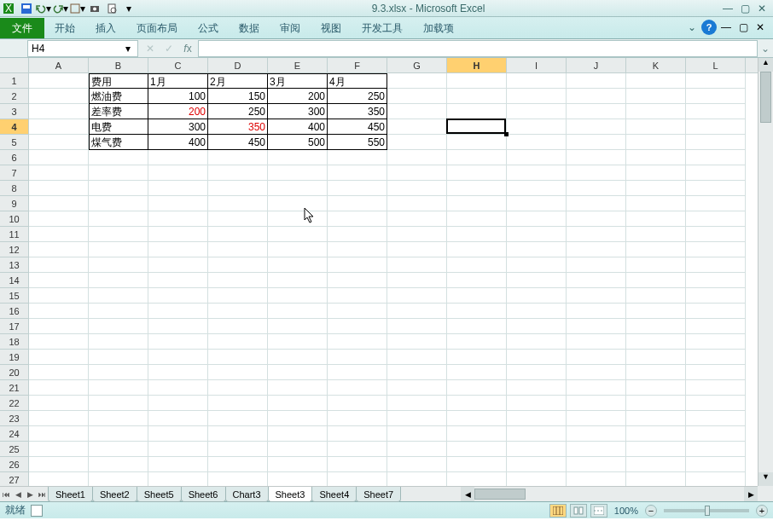 The image size is (773, 532). What do you see at coordinates (14, 142) in the screenshot?
I see `row-header: 5` at bounding box center [14, 142].